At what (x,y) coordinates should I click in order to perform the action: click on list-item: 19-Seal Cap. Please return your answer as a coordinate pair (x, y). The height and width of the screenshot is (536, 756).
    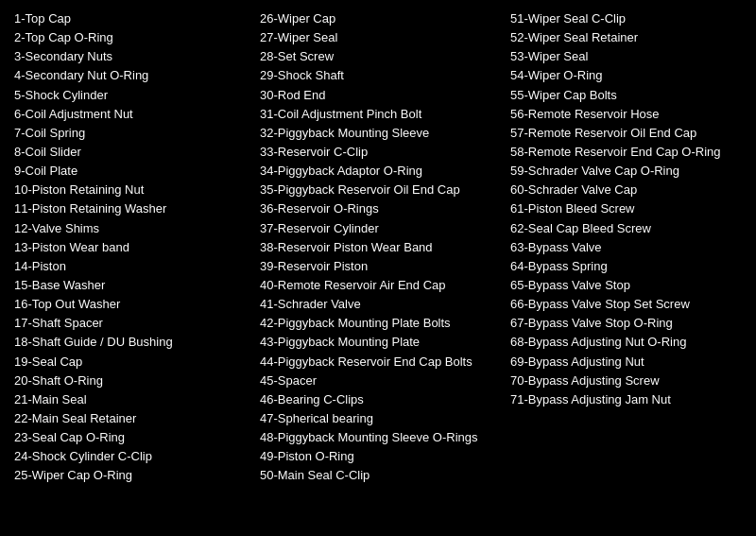
    Looking at the image, I should click on (132, 362).